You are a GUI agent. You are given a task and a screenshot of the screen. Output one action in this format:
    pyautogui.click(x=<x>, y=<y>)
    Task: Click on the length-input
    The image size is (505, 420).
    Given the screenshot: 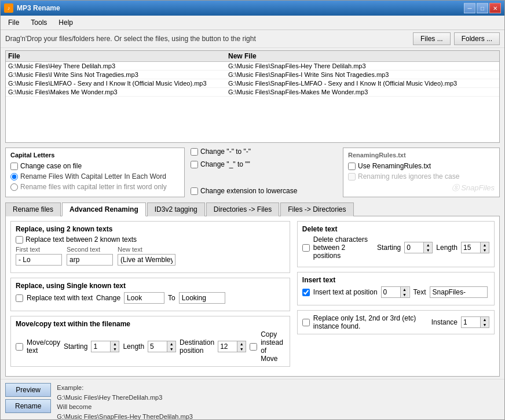 What is the action you would take?
    pyautogui.click(x=158, y=347)
    